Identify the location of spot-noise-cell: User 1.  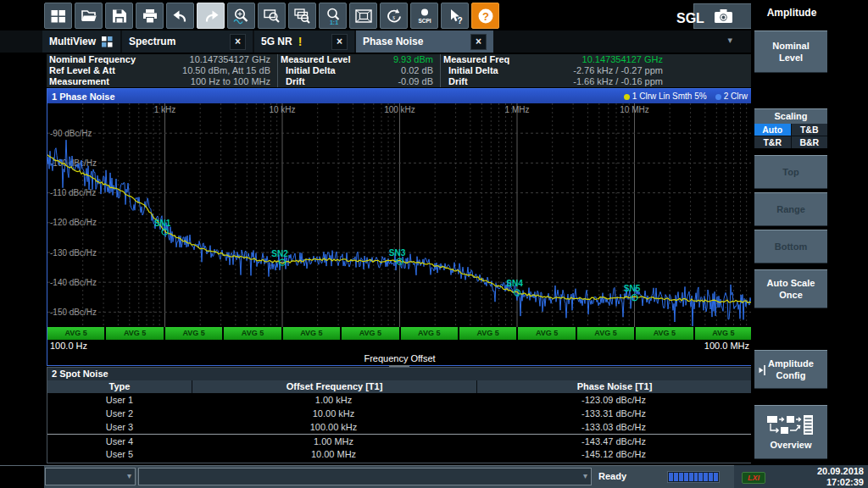
(120, 400).